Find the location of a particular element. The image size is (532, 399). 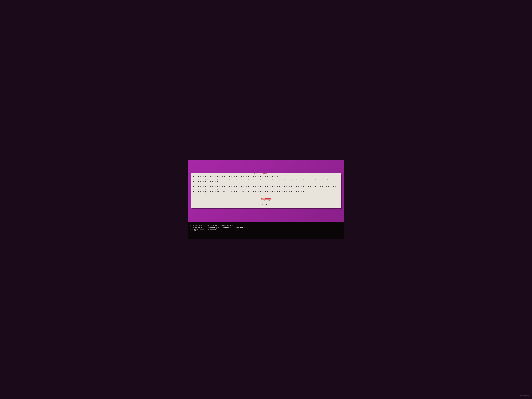

body-line-3: ♦ ♦ ♦ ♦ ♦ ♦ ♦ ♦ ♦ ♦ ♦ ♦ ♦ ♦ ♦ ♦ ♦ ♦ ♦ ♦ … is located at coordinates (266, 188).